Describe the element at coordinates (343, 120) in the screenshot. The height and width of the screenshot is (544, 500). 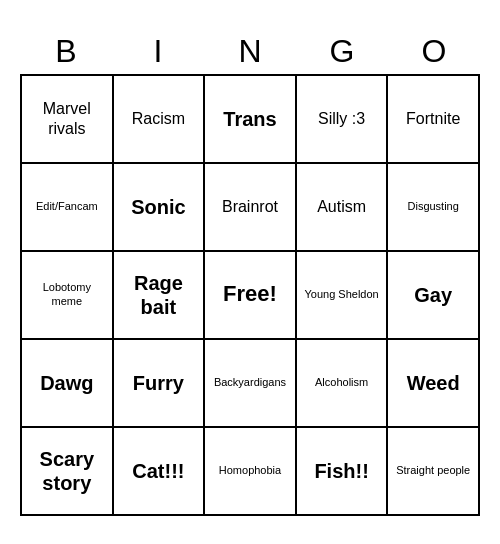
I see `bingo-cell-r0-c3: Silly :3` at that location.